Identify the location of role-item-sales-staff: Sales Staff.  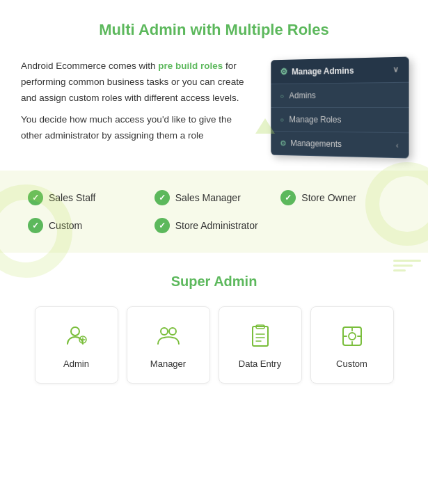
(88, 198).